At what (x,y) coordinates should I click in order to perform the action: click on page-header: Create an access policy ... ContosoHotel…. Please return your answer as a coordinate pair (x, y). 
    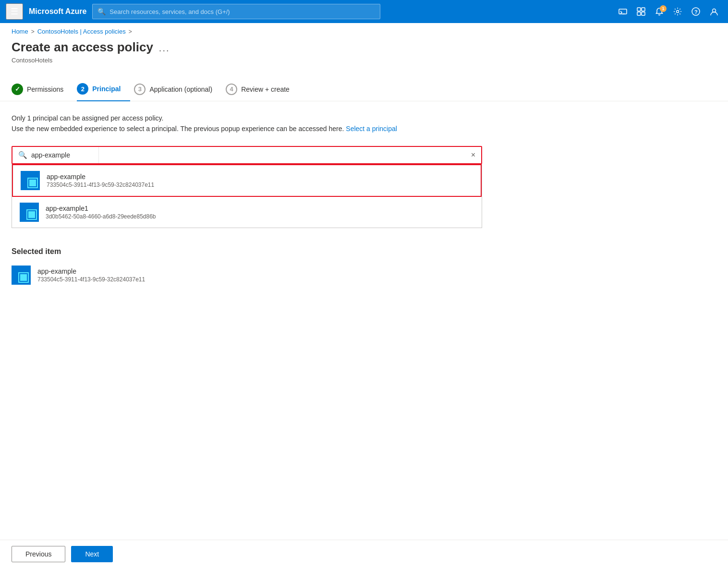
    Looking at the image, I should click on (364, 56).